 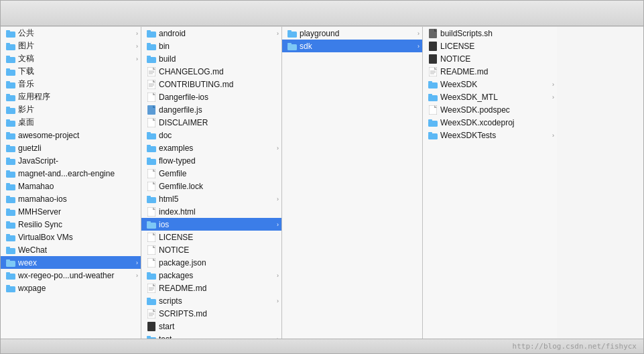 I want to click on file-md-icon, so click(x=151, y=314).